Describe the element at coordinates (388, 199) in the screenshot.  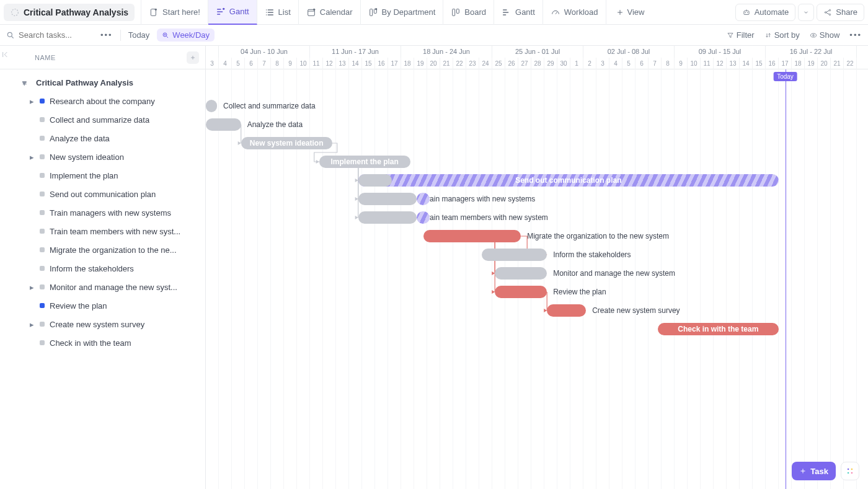
I see `gantt-bar: Train managers with new systems` at that location.